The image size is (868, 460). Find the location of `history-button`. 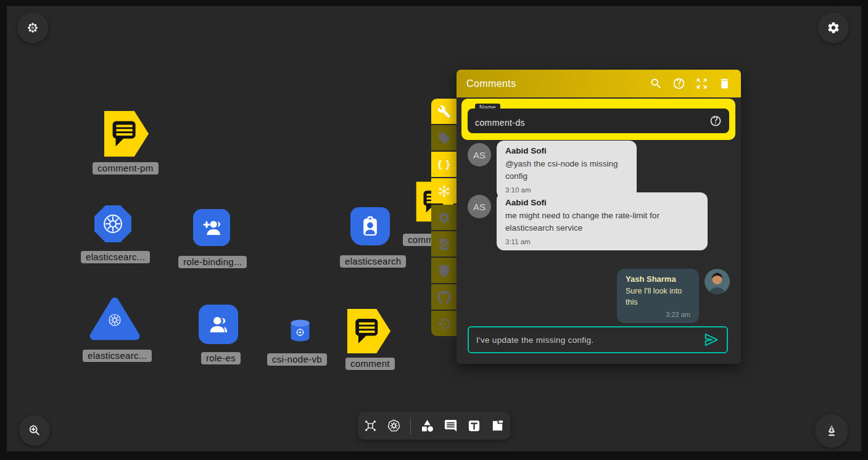

history-button is located at coordinates (444, 323).